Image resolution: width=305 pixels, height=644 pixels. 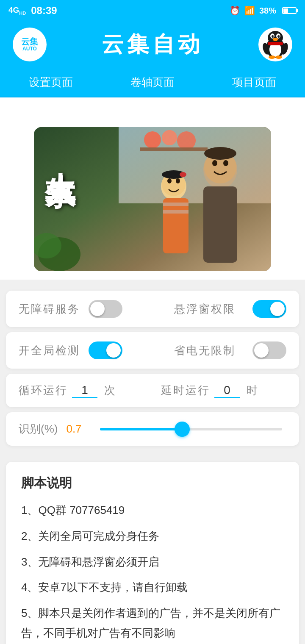 I want to click on app-header: 云集 AUTO 云集自动, so click(x=152, y=44).